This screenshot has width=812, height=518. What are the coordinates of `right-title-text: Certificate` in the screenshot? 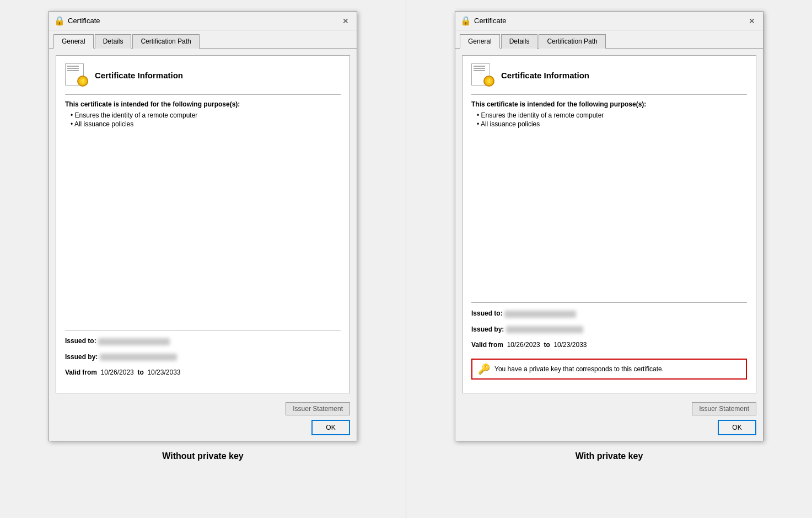 It's located at (491, 21).